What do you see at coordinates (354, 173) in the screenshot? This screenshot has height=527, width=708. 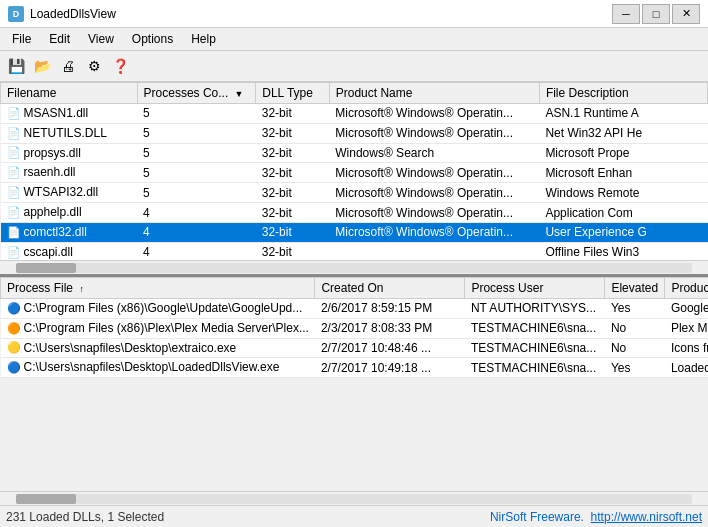 I see `table-row: 📄rsaenh.dll 5 32-bit Microsoft® Windows®…` at bounding box center [354, 173].